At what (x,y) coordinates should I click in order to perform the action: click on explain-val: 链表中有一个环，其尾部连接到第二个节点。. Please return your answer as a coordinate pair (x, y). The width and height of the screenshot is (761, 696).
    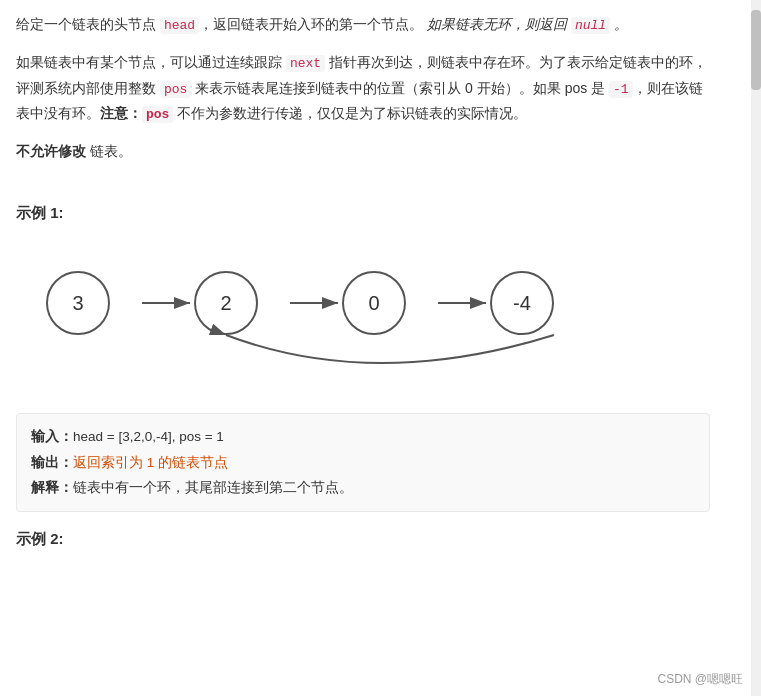
    Looking at the image, I should click on (213, 488).